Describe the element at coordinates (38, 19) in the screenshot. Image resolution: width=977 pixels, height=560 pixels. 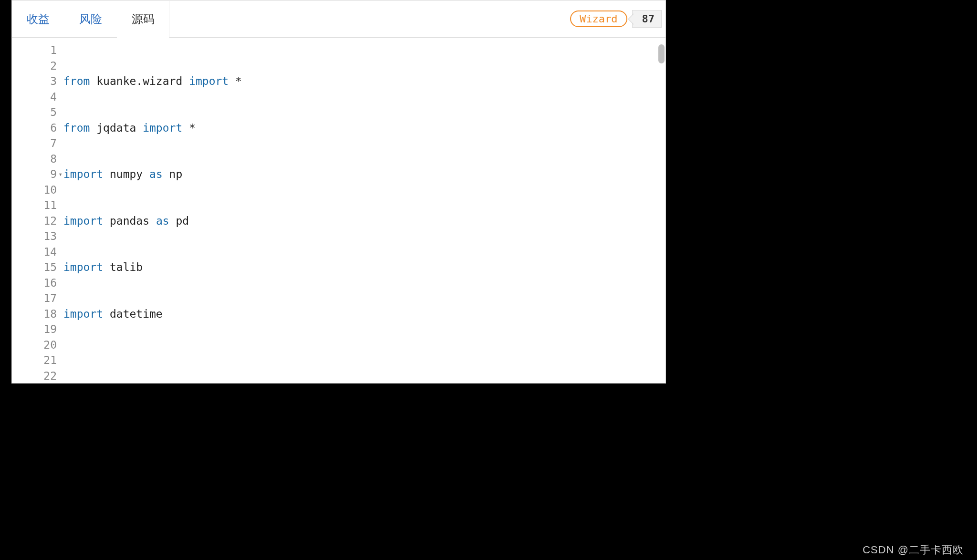
I see `tab-profit: 收益` at that location.